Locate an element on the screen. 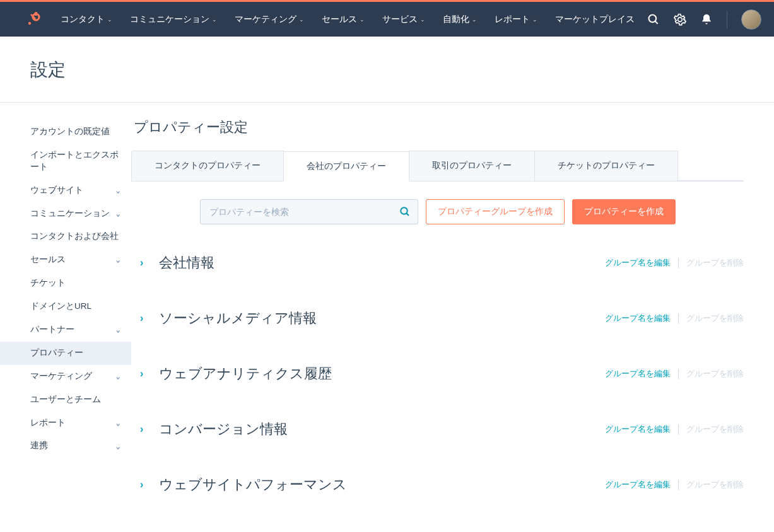 This screenshot has width=774, height=532. group-title: ウェブサイトパフォーマンス is located at coordinates (382, 485).